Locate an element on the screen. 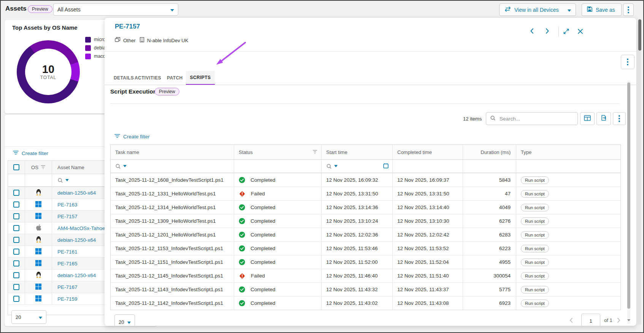 The image size is (644, 333). script-row: Task_2025-11-12_1142_InfodevTestScript1.… is located at coordinates (366, 303).